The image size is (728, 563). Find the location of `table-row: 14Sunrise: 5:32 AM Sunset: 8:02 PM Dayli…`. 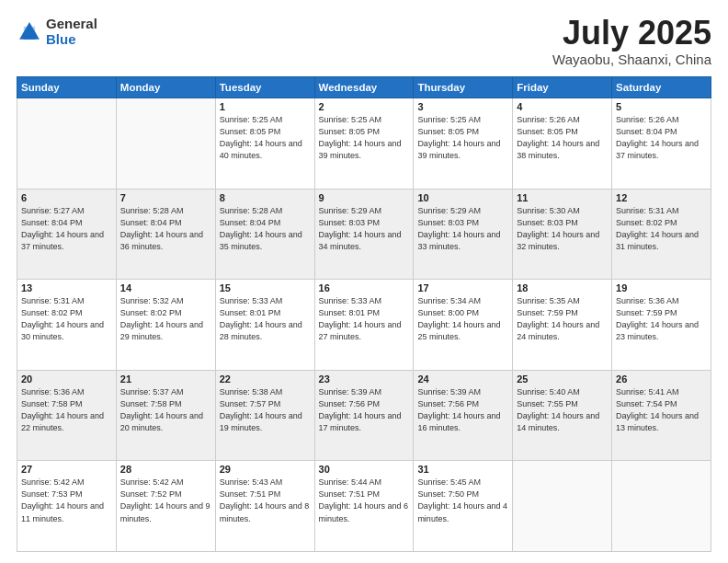

table-row: 14Sunrise: 5:32 AM Sunset: 8:02 PM Dayli… is located at coordinates (165, 326).